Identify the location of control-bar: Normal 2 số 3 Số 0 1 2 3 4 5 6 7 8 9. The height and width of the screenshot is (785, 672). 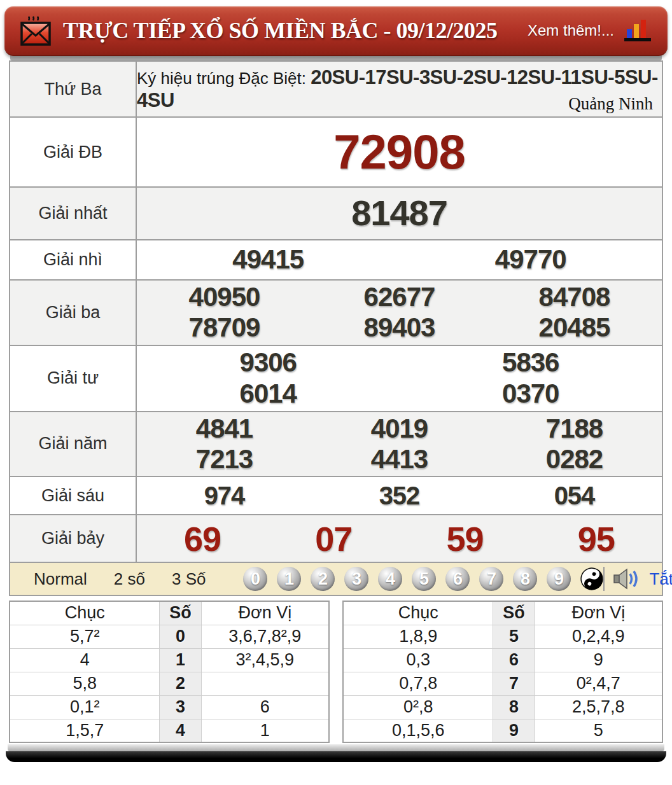
(336, 580).